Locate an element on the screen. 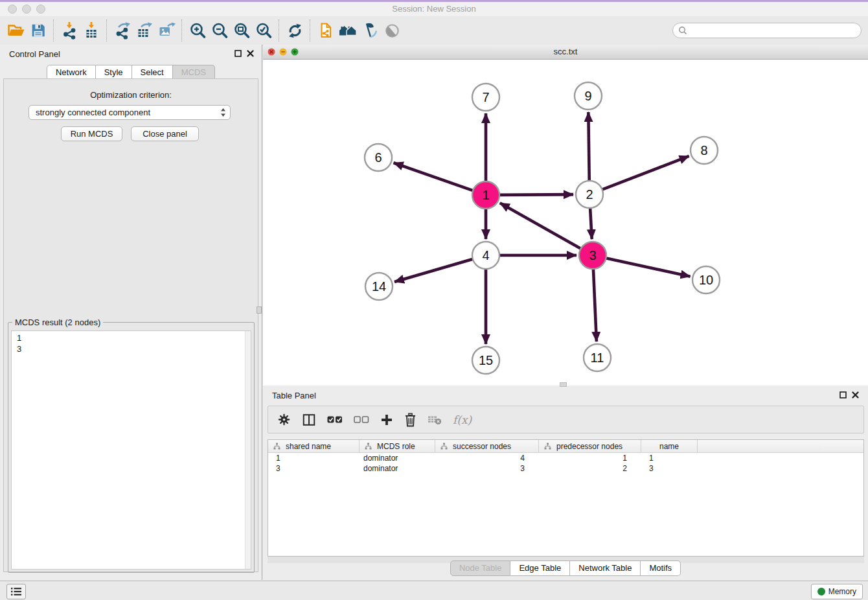 Image resolution: width=868 pixels, height=600 pixels. graph-node-11: 11 is located at coordinates (597, 358).